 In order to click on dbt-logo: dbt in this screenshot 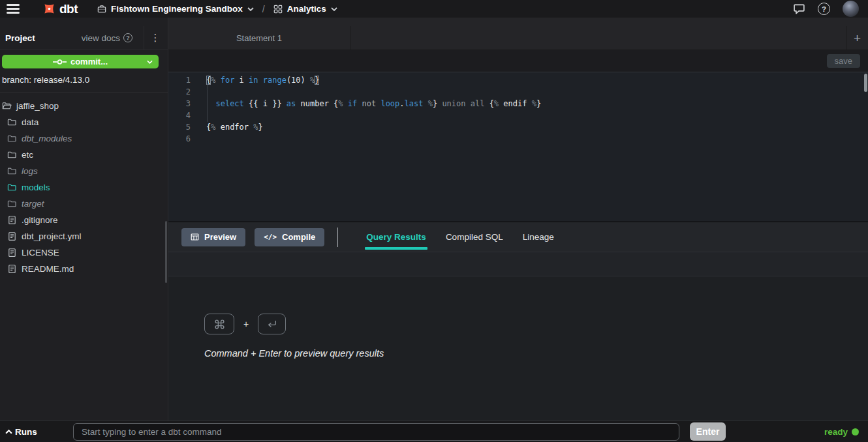, I will do `click(60, 9)`.